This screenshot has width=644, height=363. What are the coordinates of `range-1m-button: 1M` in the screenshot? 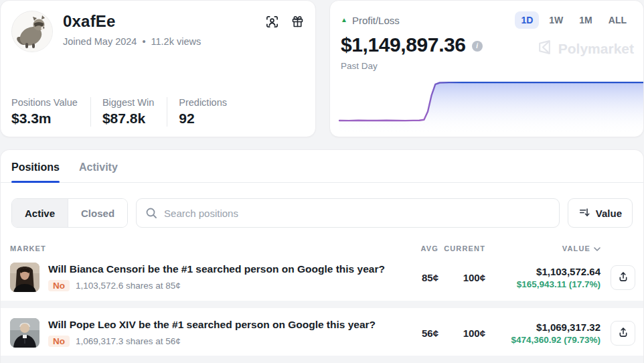 It's located at (585, 20).